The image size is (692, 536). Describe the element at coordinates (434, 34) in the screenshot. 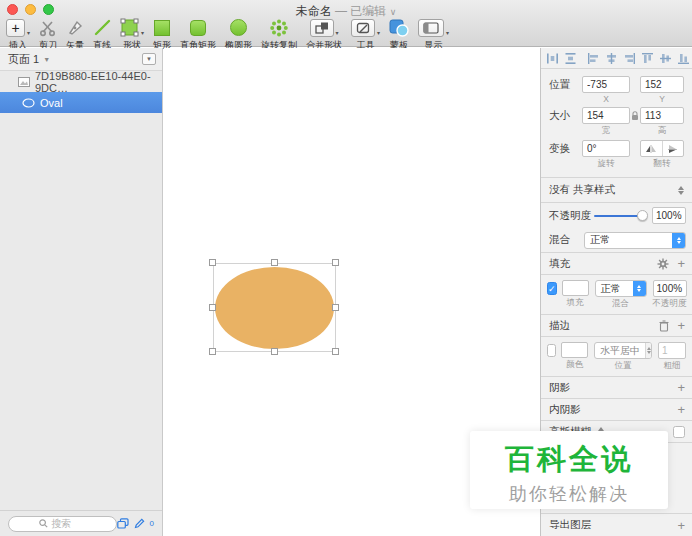

I see `toolbar-item-show: ▾ 显示` at that location.